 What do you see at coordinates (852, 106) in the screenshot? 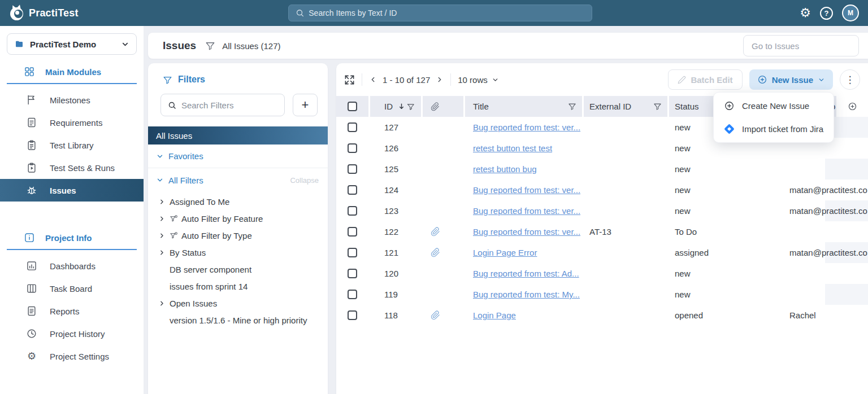
I see `add-column-button` at bounding box center [852, 106].